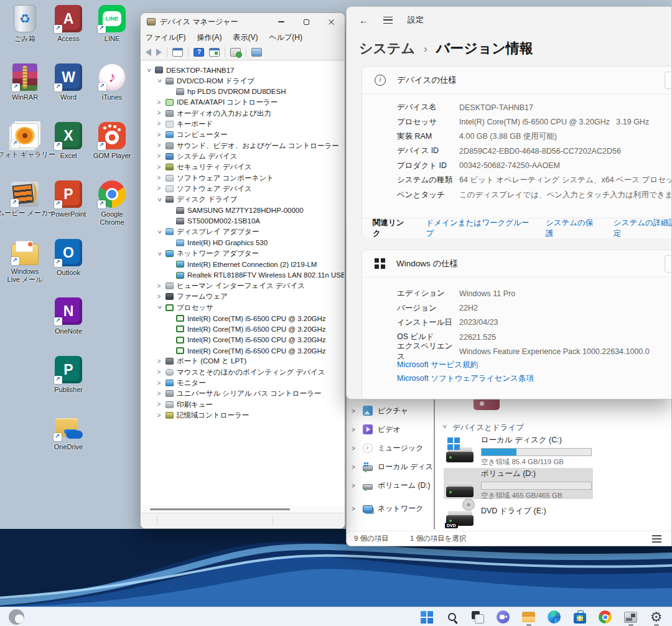 This screenshot has height=626, width=672. What do you see at coordinates (112, 203) in the screenshot?
I see `desktop-icon-google-chrome: Google Chrome` at bounding box center [112, 203].